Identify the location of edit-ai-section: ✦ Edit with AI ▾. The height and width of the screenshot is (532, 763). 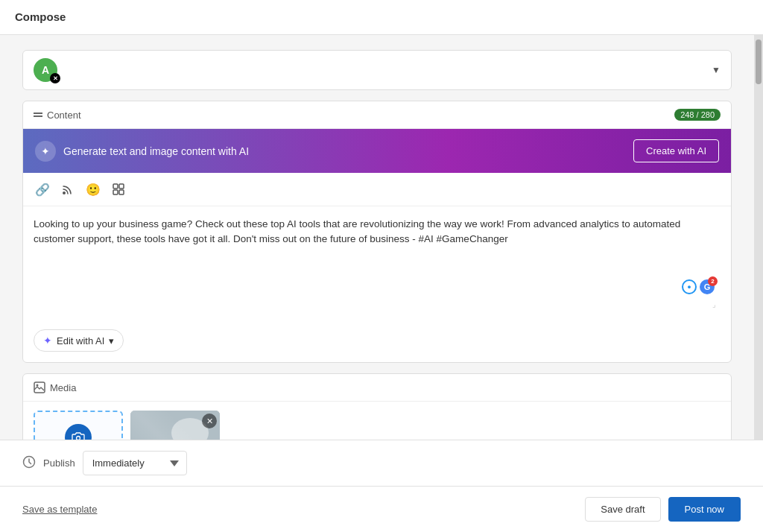
(377, 342).